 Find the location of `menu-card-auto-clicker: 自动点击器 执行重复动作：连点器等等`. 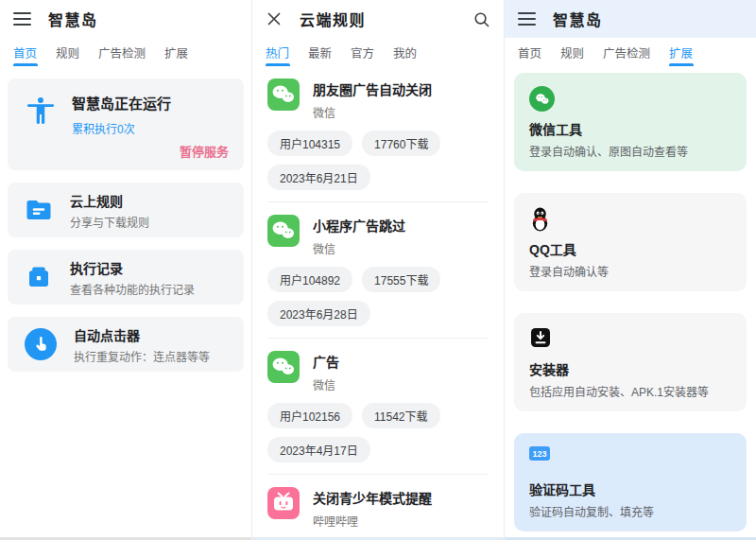

menu-card-auto-clicker: 自动点击器 执行重复动作：连点器等等 is located at coordinates (126, 344).